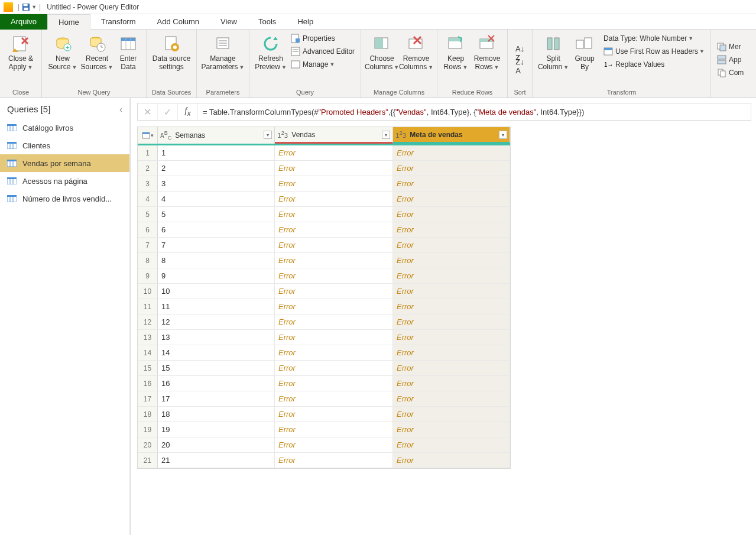 This screenshot has width=756, height=535. What do you see at coordinates (97, 53) in the screenshot?
I see `recent-sources-button: RecentSources▼` at bounding box center [97, 53].